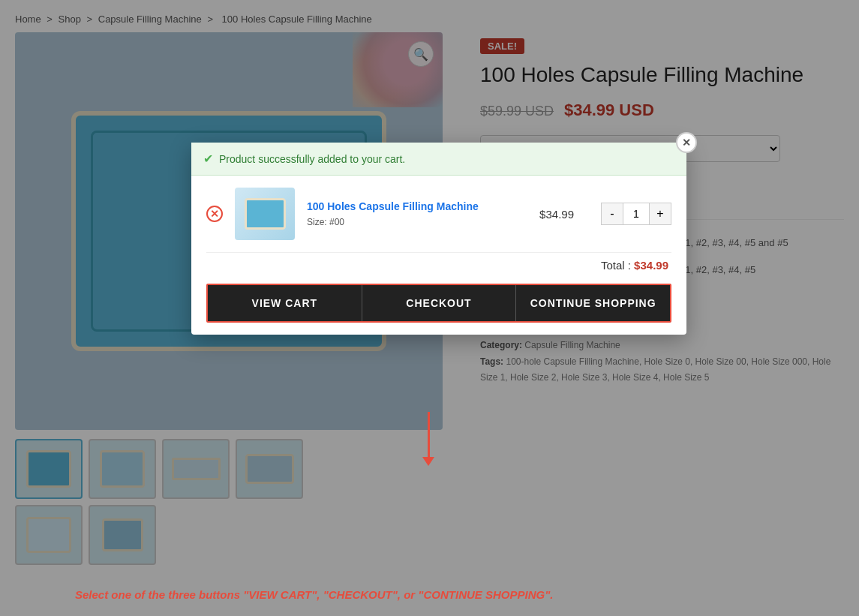 This screenshot has width=859, height=616. I want to click on check-icon: ✔, so click(209, 159).